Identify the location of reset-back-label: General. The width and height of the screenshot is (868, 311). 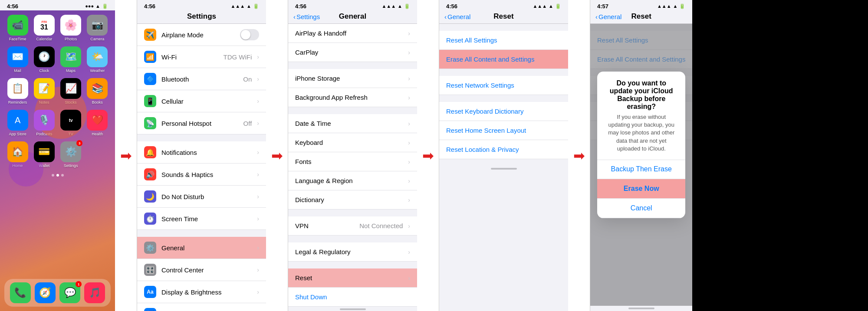
(459, 16).